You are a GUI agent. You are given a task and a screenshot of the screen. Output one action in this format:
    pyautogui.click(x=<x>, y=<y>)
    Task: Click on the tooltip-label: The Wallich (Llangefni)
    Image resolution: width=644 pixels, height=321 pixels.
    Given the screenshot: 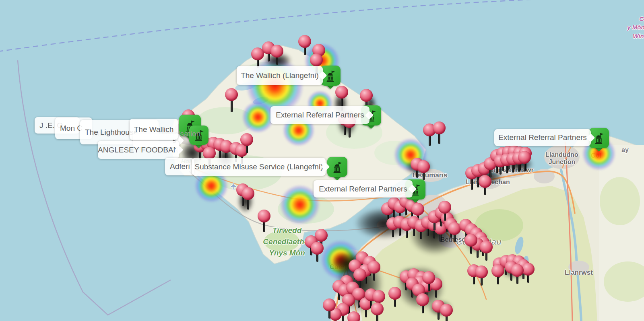 What is the action you would take?
    pyautogui.click(x=280, y=76)
    